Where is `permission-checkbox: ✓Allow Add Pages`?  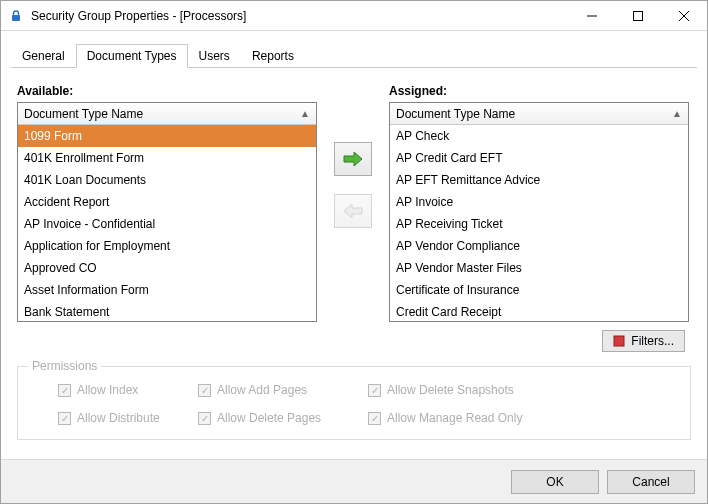 permission-checkbox: ✓Allow Add Pages is located at coordinates (283, 390).